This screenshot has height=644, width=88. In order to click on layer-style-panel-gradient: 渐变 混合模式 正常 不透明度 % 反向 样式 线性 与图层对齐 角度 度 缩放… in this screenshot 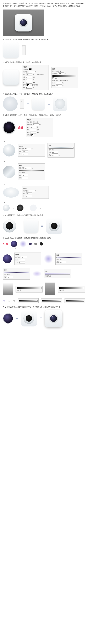, I will do `click(65, 78)`.